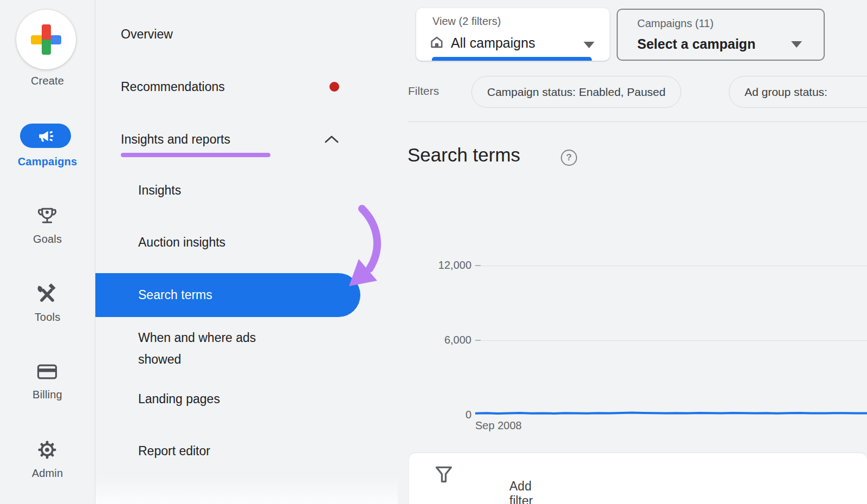  I want to click on nav-item-report-editor: Report editor, so click(174, 451).